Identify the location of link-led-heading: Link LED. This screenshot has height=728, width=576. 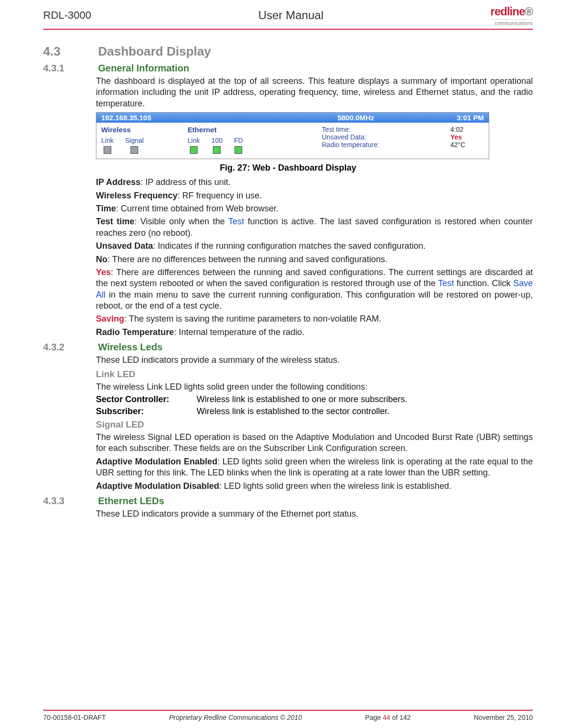
(315, 374).